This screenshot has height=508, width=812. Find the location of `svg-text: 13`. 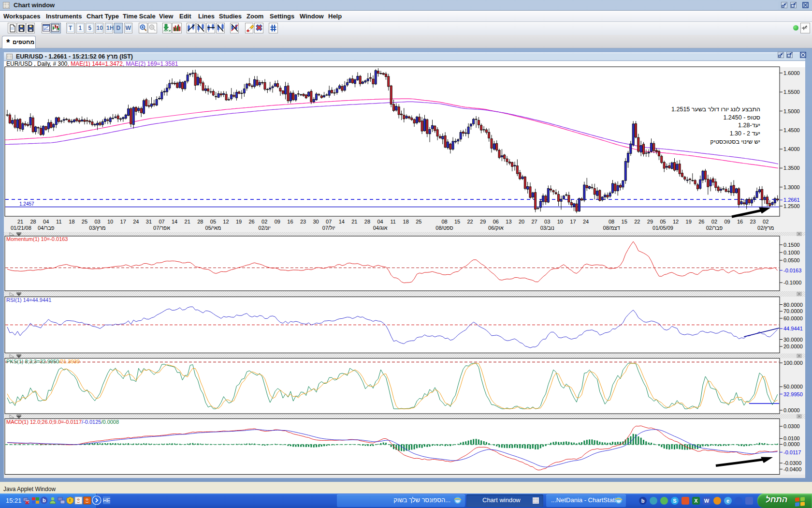

svg-text: 13 is located at coordinates (508, 222).